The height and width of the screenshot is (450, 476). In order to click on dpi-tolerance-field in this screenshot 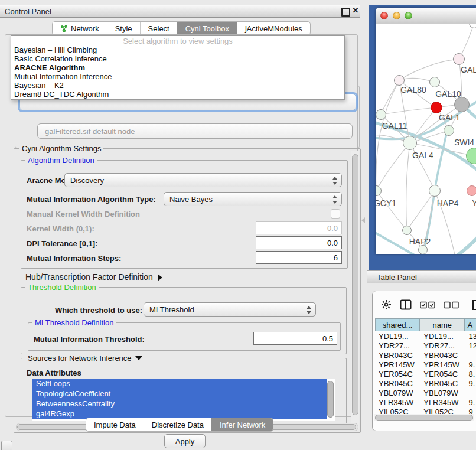, I will do `click(299, 243)`.